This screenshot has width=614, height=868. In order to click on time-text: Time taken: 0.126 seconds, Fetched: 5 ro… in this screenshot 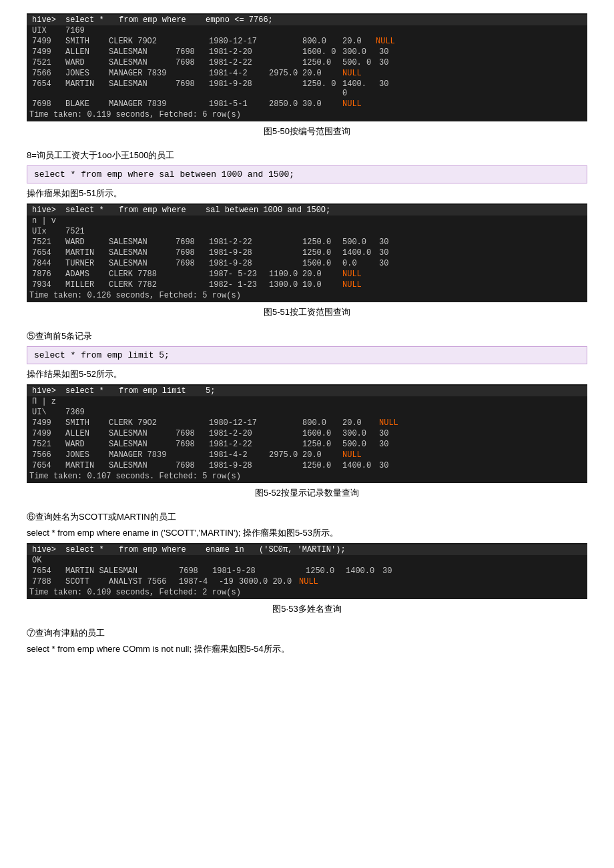, I will do `click(135, 296)`.